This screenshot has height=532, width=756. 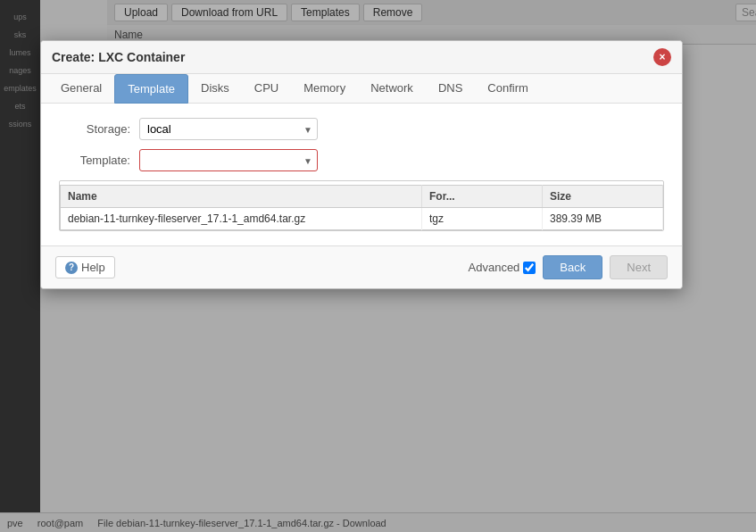 What do you see at coordinates (603, 220) in the screenshot?
I see `row-size: 389.39 MB` at bounding box center [603, 220].